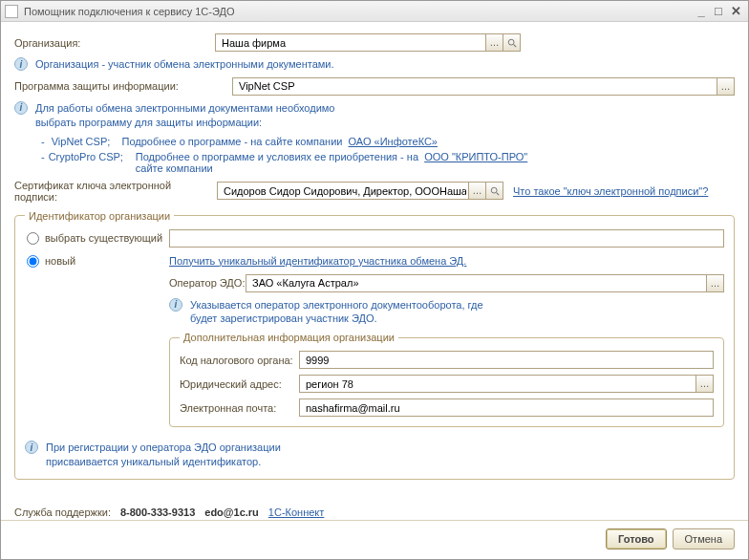  Describe the element at coordinates (718, 11) in the screenshot. I see `maximize-button: □` at that location.